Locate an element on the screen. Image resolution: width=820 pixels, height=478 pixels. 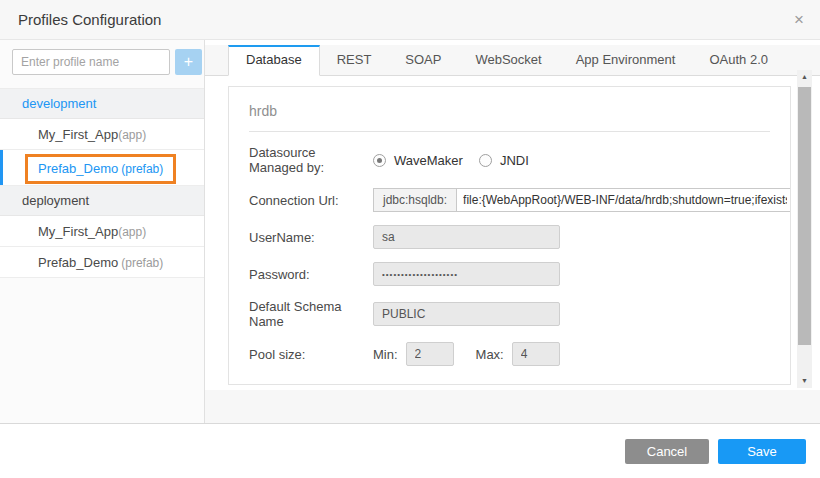
dialog-header: Profiles Configuration × is located at coordinates (410, 20).